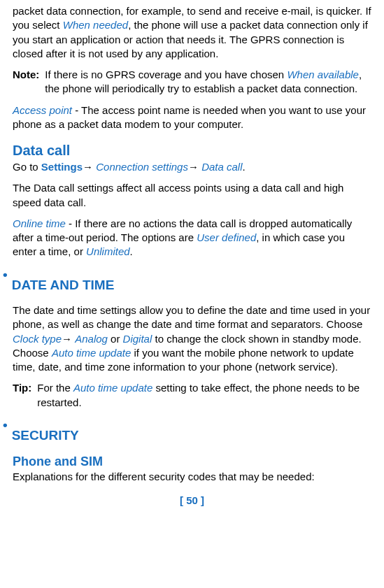  Describe the element at coordinates (192, 317) in the screenshot. I see `text: The date and time settings allow you to …` at that location.